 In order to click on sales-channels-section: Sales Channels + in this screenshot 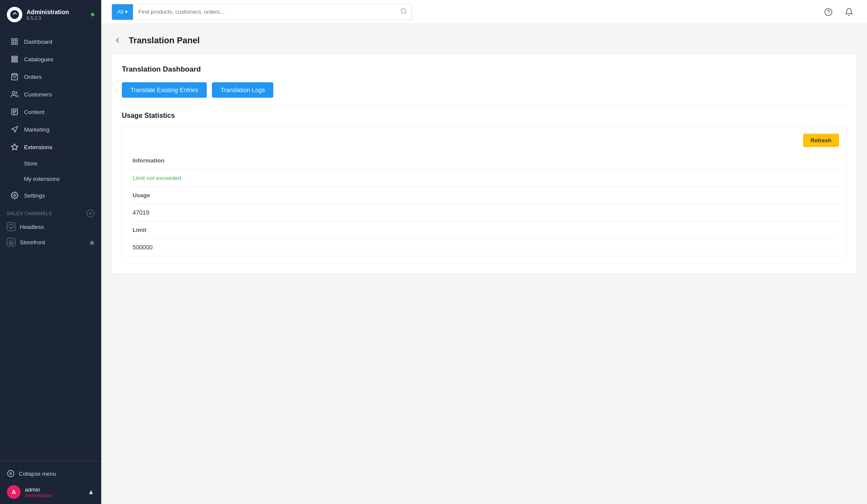, I will do `click(51, 212)`.